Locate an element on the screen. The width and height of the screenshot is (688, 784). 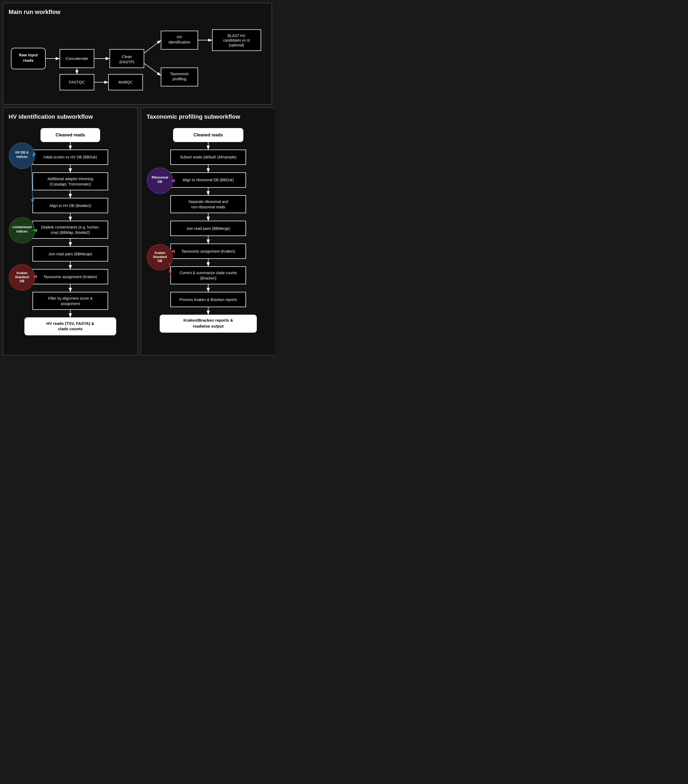
hv-subworkflow-diagram: Cleaned reads Initial screen vs HV DB (B… is located at coordinates (70, 237).